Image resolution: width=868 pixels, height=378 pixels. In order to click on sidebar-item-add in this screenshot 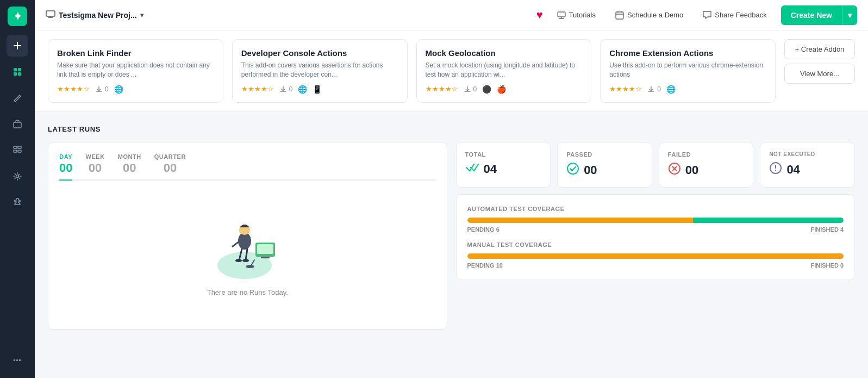, I will do `click(17, 46)`.